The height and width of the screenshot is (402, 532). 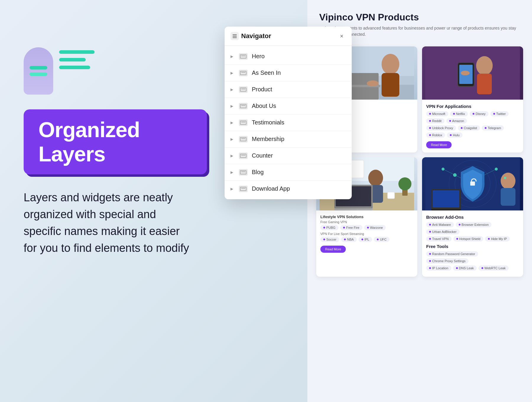 I want to click on browser-addons-row-2: Travel VPN Hotspot Shield Hide My IP, so click(x=473, y=239).